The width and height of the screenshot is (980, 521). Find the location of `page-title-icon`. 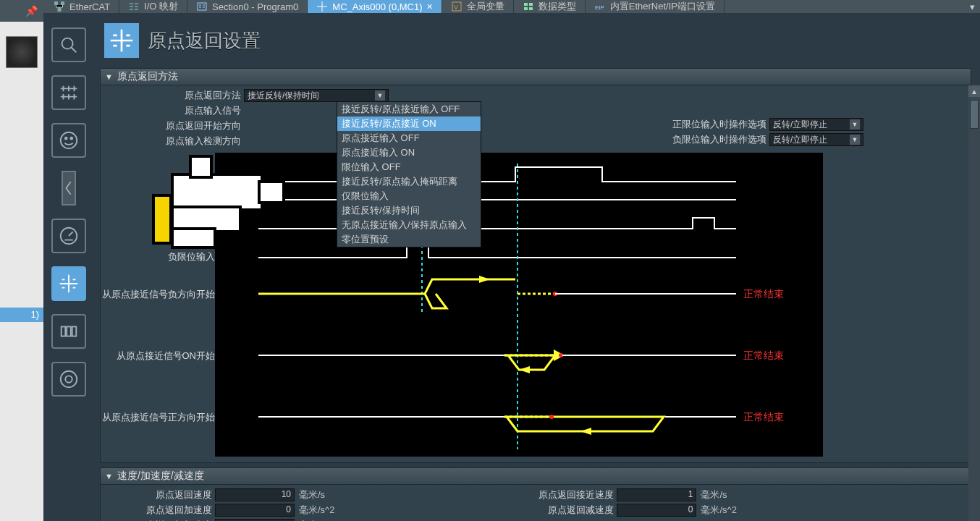

page-title-icon is located at coordinates (122, 41).